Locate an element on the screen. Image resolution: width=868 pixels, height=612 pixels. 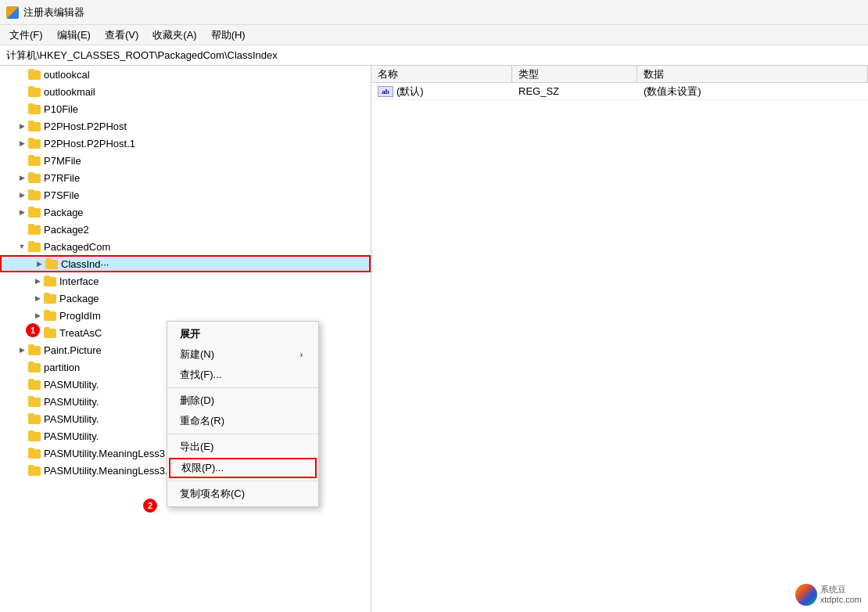
title-bar-text: 注册表编辑器 is located at coordinates (54, 13).